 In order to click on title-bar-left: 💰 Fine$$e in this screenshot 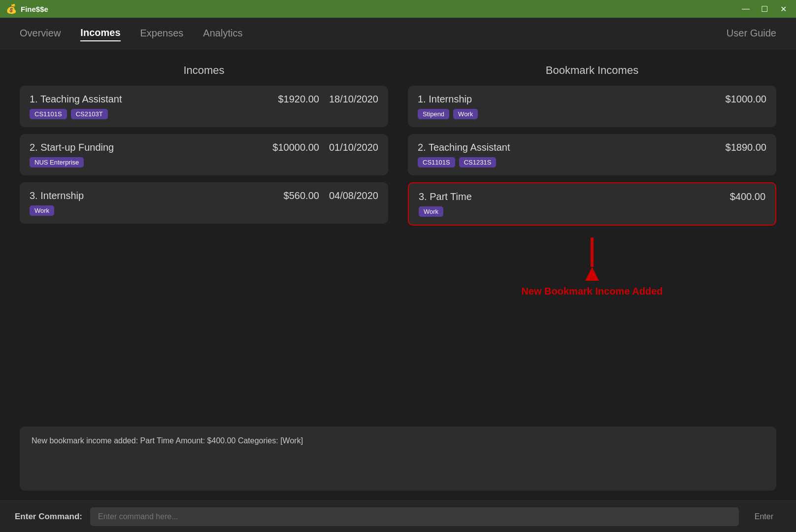, I will do `click(27, 9)`.